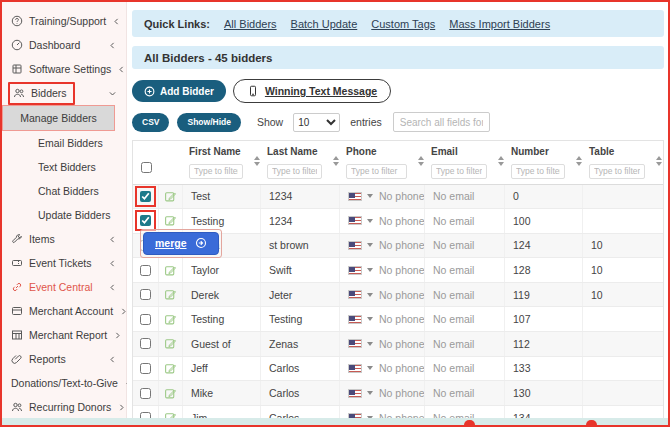 Image resolution: width=670 pixels, height=427 pixels. Describe the element at coordinates (70, 143) in the screenshot. I see `sidebar-item-label: Email Bidders` at that location.